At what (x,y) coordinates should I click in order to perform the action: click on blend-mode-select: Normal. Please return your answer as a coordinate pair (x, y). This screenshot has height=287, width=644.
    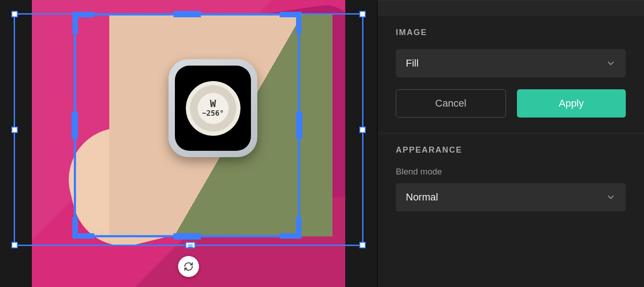
    Looking at the image, I should click on (511, 197).